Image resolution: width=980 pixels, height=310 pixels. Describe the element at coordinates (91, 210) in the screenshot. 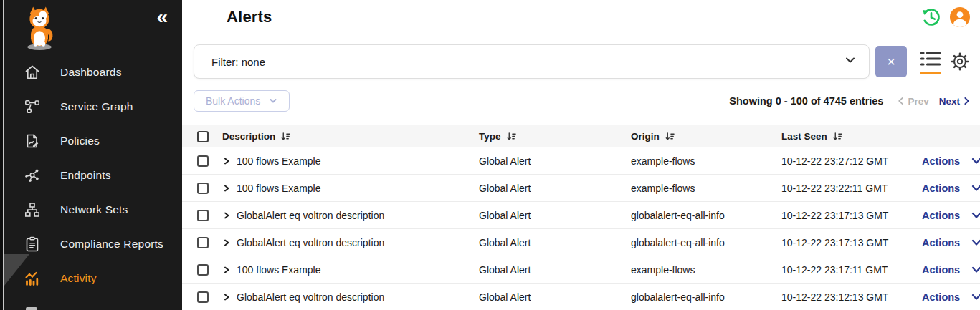

I see `sidebar-item-network-sets: Network Sets` at that location.